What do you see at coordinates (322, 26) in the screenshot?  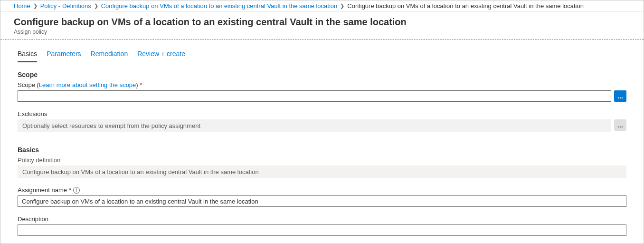 I see `page-header: Configure backup on VMs of a location to…` at bounding box center [322, 26].